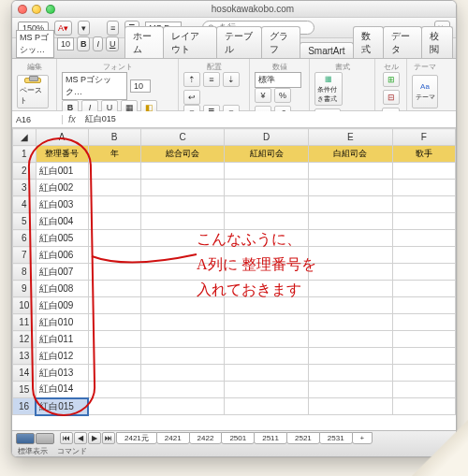 This screenshot has width=468, height=476. Describe the element at coordinates (114, 137) in the screenshot. I see `col-header: B` at that location.